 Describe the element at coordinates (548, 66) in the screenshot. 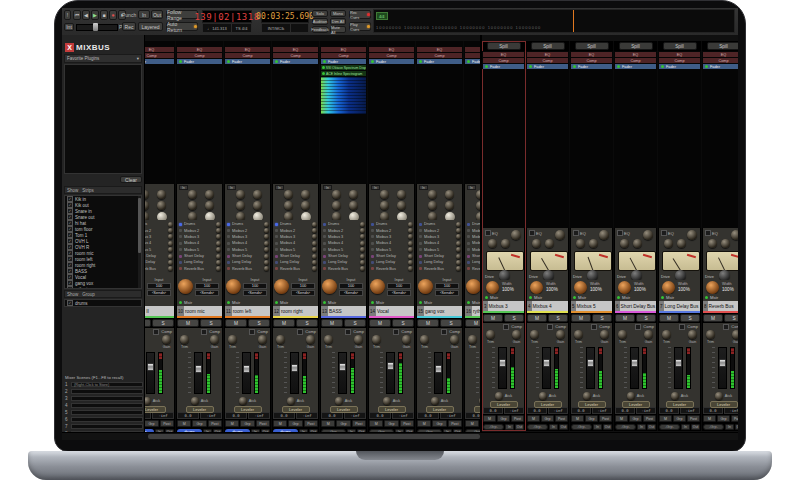

I see `processor-fader: Fader` at that location.